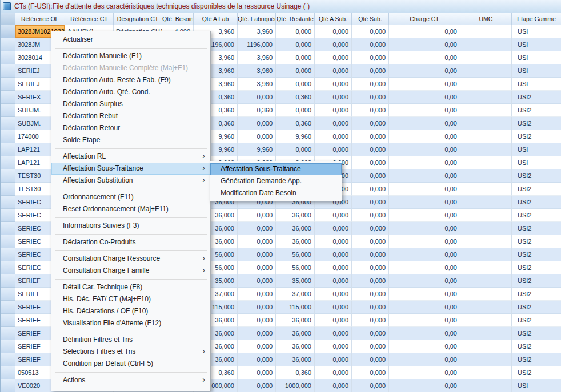  I want to click on cell-qteRestante: 115,000, so click(295, 307).